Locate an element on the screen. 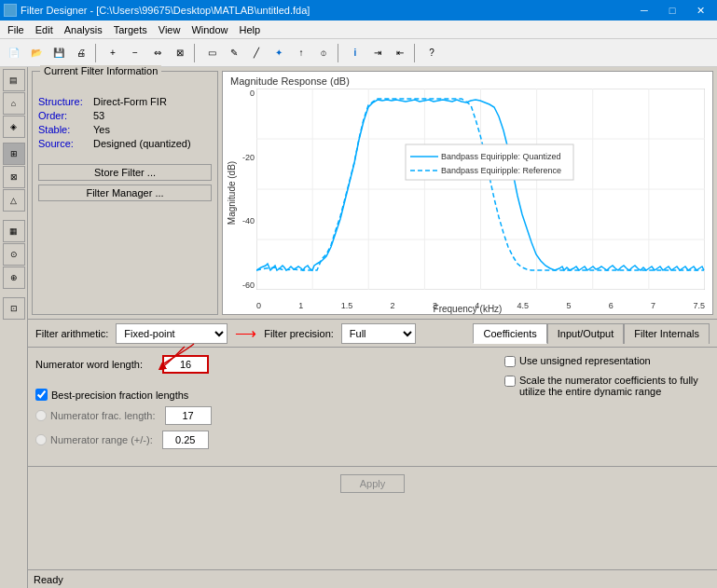 This screenshot has height=588, width=717. filter-info-rows: Structure: Direct-Form FIR Order: 53 Sta… is located at coordinates (125, 123).